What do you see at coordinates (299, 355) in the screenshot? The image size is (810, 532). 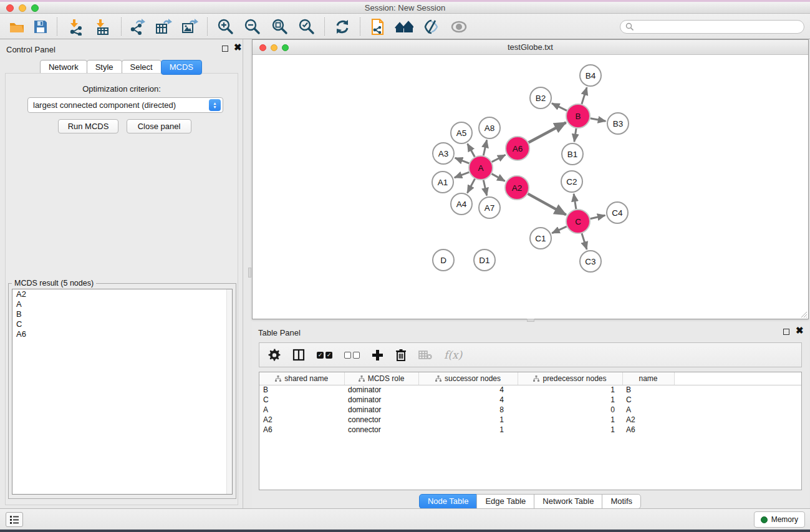 I see `columns-icon` at bounding box center [299, 355].